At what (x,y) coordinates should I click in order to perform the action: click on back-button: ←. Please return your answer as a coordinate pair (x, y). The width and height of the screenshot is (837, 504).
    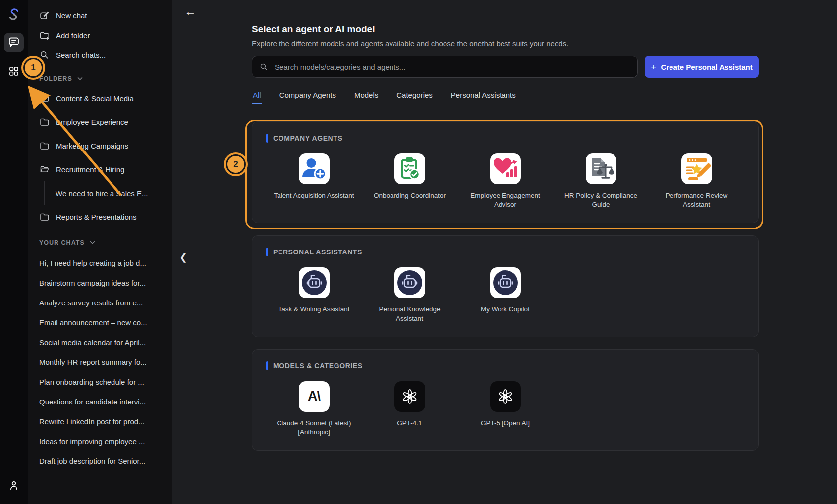
    Looking at the image, I should click on (190, 11).